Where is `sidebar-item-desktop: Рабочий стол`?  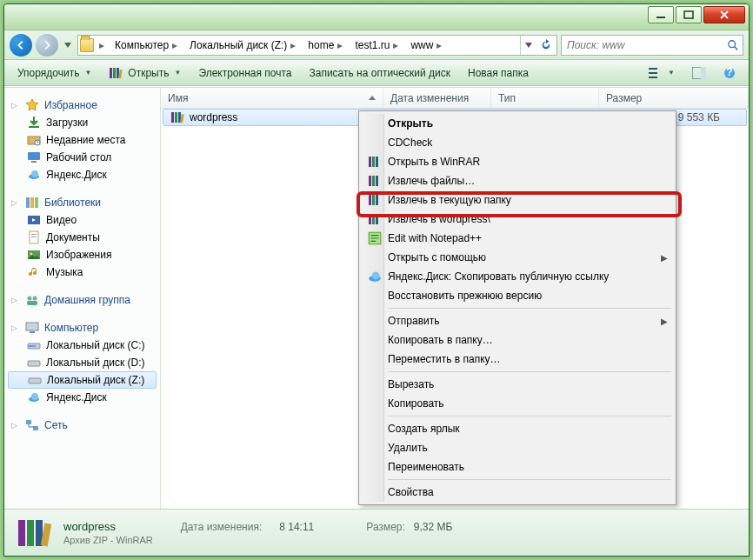 sidebar-item-desktop: Рабочий стол is located at coordinates (82, 157).